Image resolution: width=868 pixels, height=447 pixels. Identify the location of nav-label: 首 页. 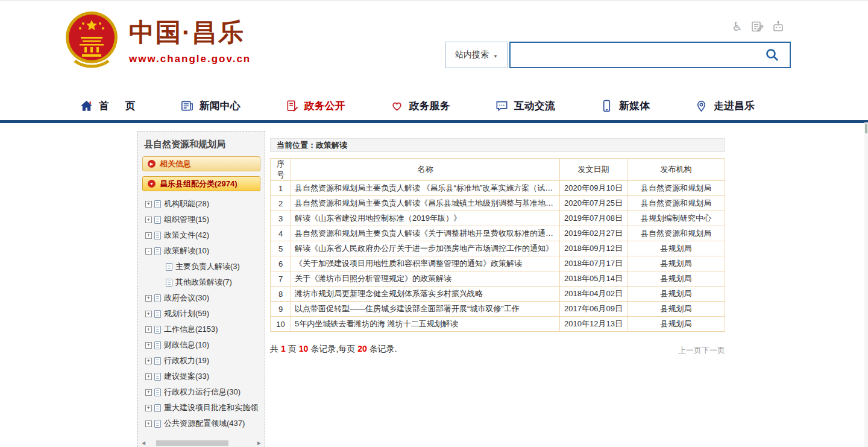
(117, 106).